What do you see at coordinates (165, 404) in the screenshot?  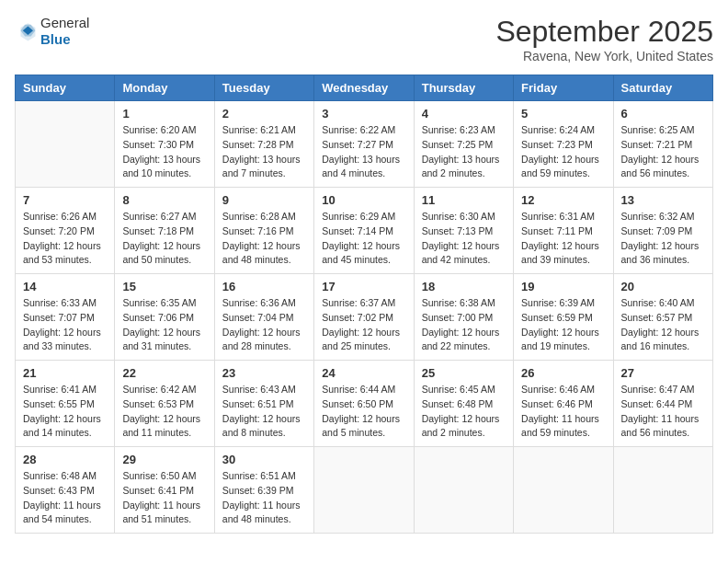 I see `calendar-cell: 22Sunrise: 6:42 AM Sunset: 6:53 PM Dayli…` at bounding box center [165, 404].